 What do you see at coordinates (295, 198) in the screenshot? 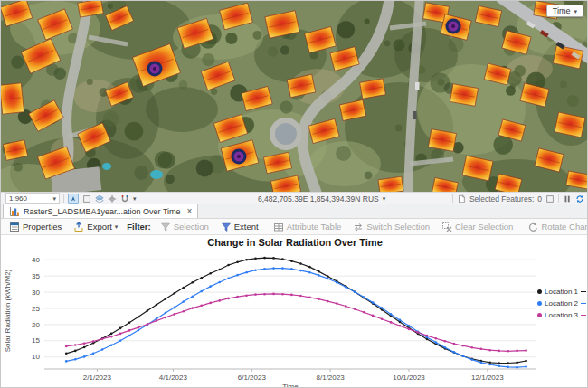
I see `map-status-bar: 1:960 ▾ ▾ 6,482,705.39E 1,854,394.39N RU…` at bounding box center [295, 198].